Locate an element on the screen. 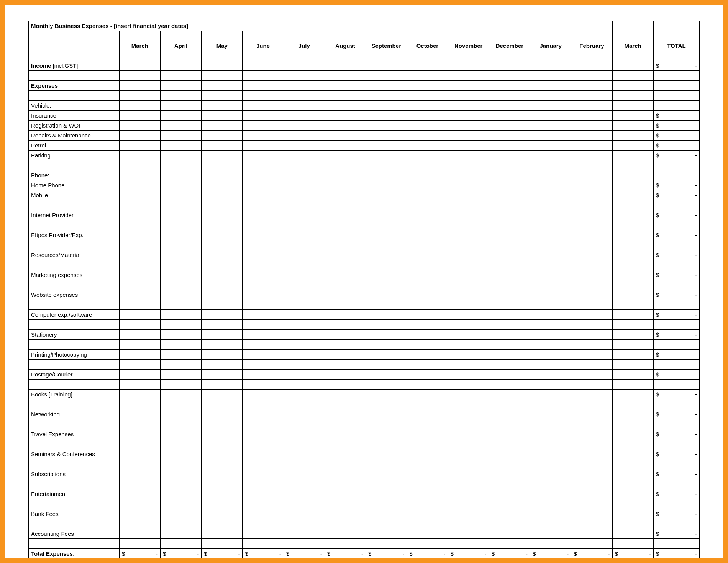 This screenshot has width=728, height=563. month-total-cell: $- is located at coordinates (181, 554).